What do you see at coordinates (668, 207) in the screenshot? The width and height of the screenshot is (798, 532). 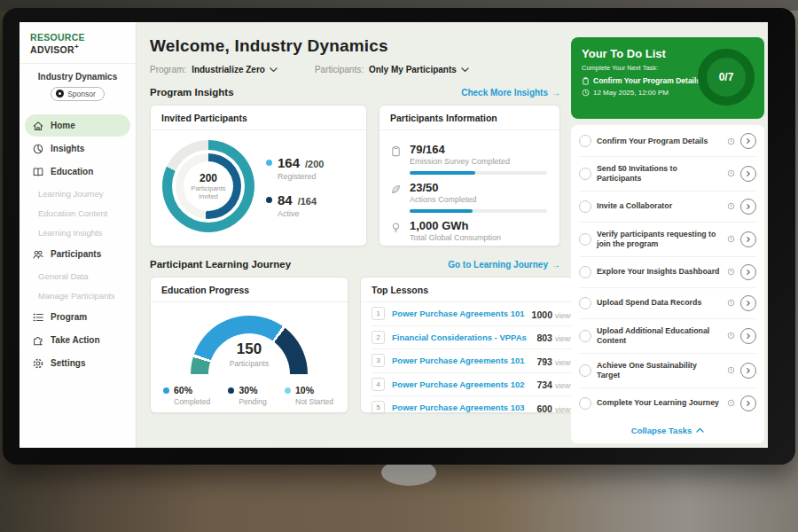 I see `task-row: Invite a Collaborator` at bounding box center [668, 207].